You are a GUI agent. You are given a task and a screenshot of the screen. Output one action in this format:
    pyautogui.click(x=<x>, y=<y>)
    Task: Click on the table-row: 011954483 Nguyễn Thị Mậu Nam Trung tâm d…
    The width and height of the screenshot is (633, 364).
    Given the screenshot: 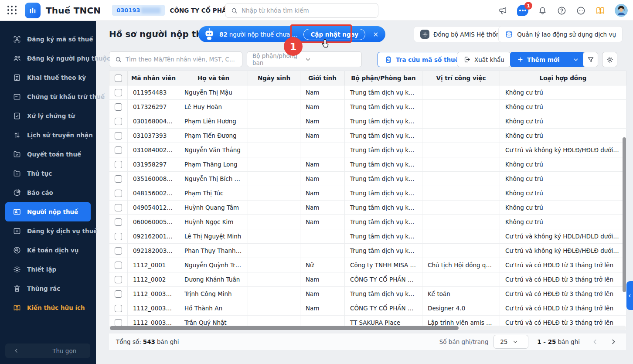 What is the action you would take?
    pyautogui.click(x=368, y=92)
    